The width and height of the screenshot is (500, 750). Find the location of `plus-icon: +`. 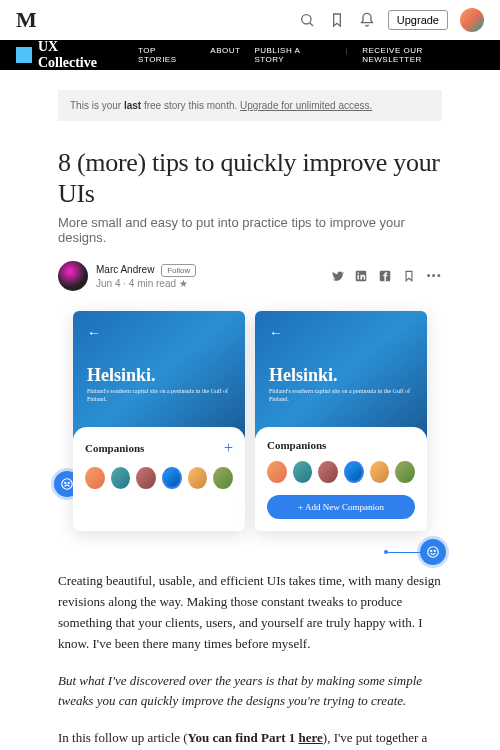

plus-icon: + is located at coordinates (228, 448).